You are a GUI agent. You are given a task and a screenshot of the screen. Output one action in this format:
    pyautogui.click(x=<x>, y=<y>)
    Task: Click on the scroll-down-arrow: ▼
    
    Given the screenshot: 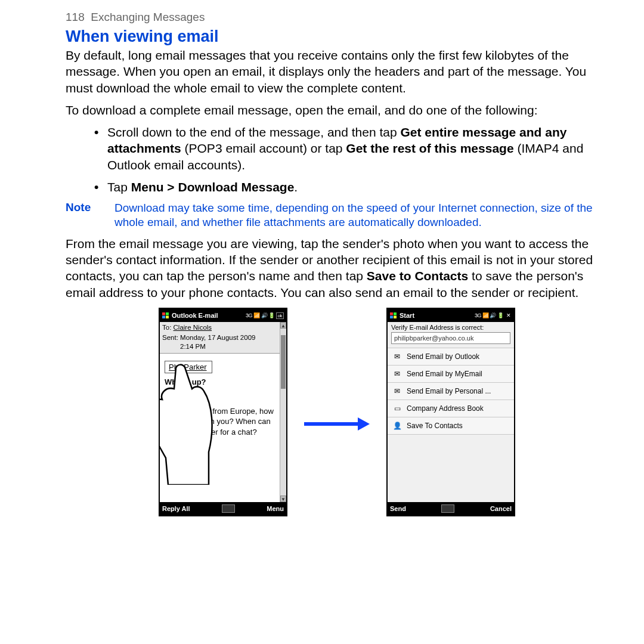 What is the action you would take?
    pyautogui.click(x=283, y=499)
    